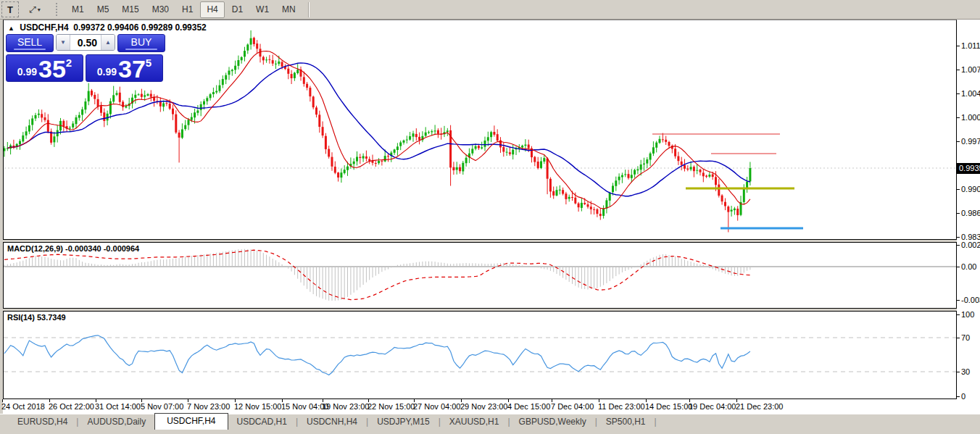 This screenshot has width=980, height=434. I want to click on time-axis-label: 31 Oct 14:00, so click(117, 406).